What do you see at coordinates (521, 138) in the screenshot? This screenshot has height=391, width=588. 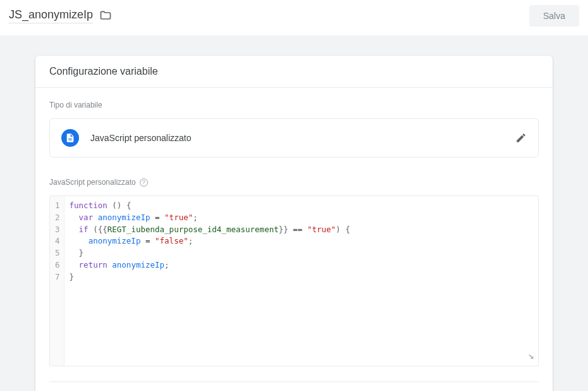 I see `edit-type-icon` at bounding box center [521, 138].